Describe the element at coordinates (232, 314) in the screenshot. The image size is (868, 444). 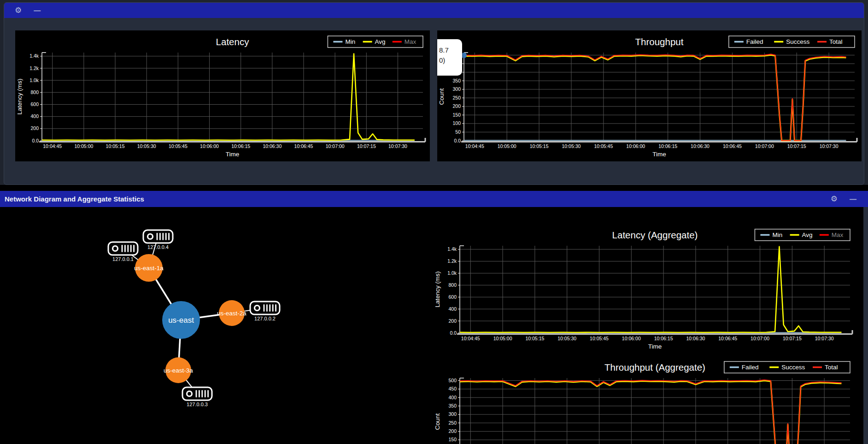
I see `svg-text: us-east-2a` at that location.